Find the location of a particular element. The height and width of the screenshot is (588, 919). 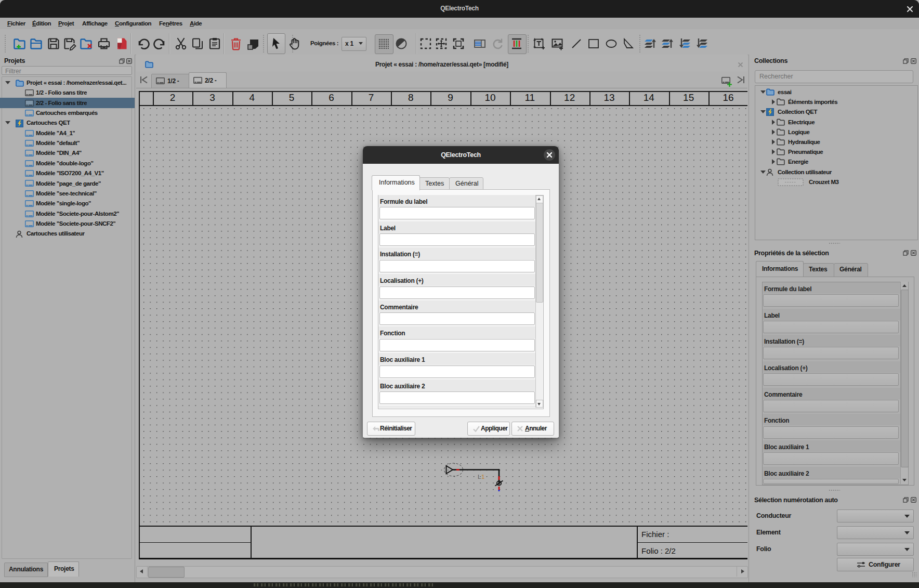

svg-text: L is located at coordinates (479, 477).